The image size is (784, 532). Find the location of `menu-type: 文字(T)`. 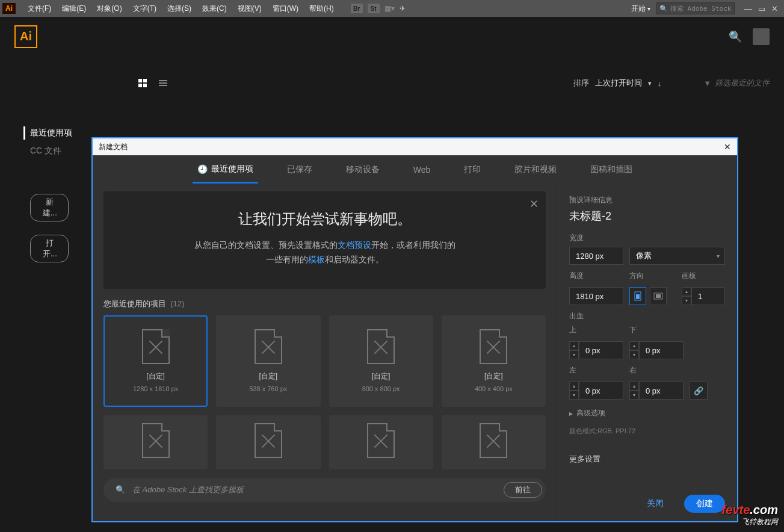

menu-type: 文字(T) is located at coordinates (144, 8).